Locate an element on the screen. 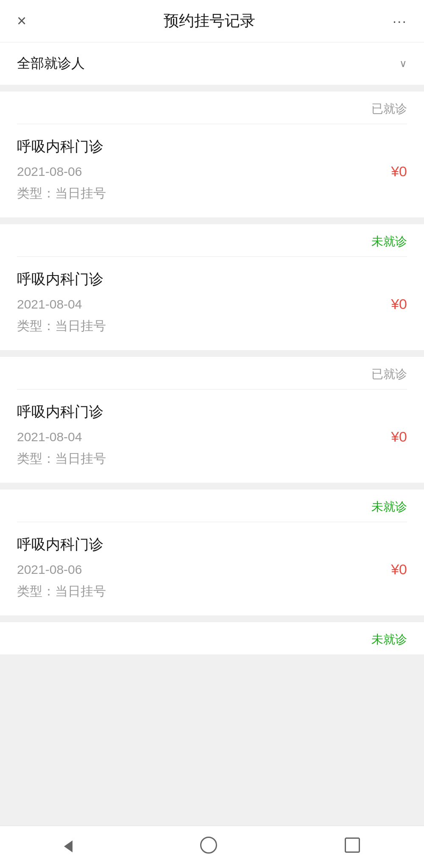 This screenshot has width=424, height=868. card-body-1: 呼吸内科门诊 2021-08-06 ¥0 类型：当日挂号 is located at coordinates (212, 171).